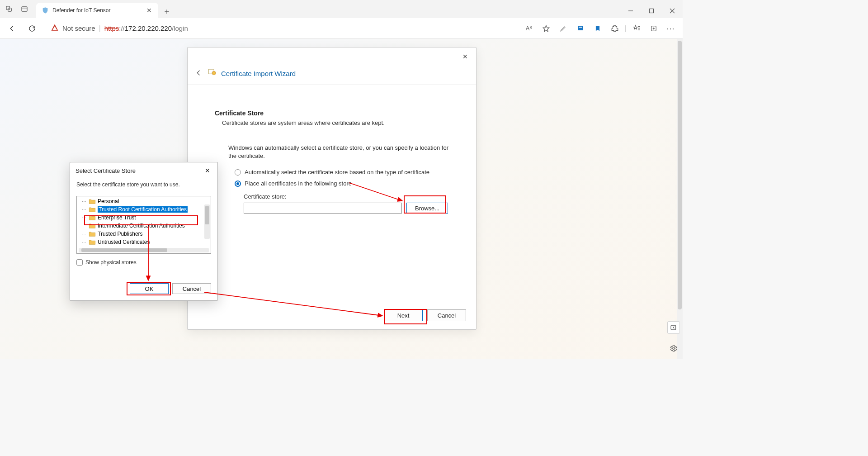  Describe the element at coordinates (144, 234) in the screenshot. I see `tree-item: ⋯Trusted Publishers` at that location.